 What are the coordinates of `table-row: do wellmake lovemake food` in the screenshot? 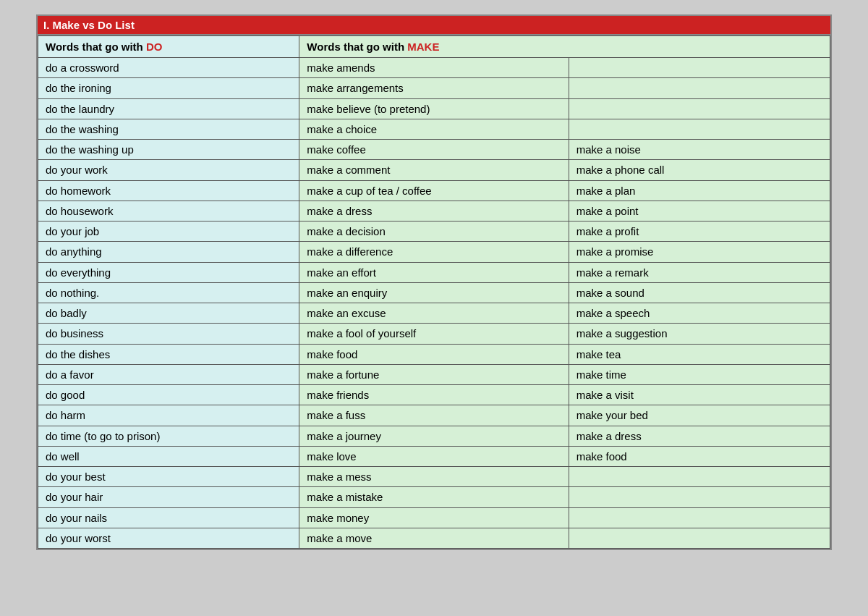 It's located at (434, 456).